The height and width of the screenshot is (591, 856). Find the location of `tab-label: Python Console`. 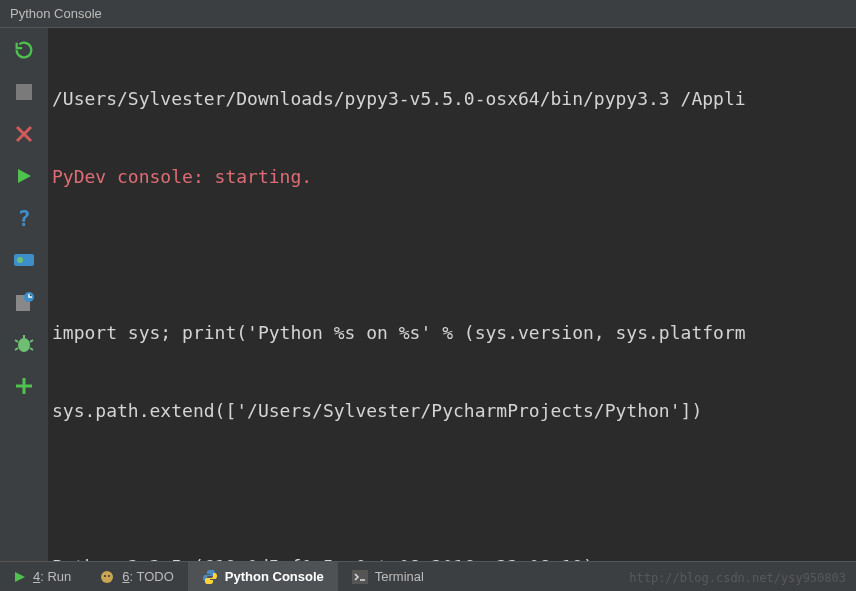

tab-label: Python Console is located at coordinates (274, 576).